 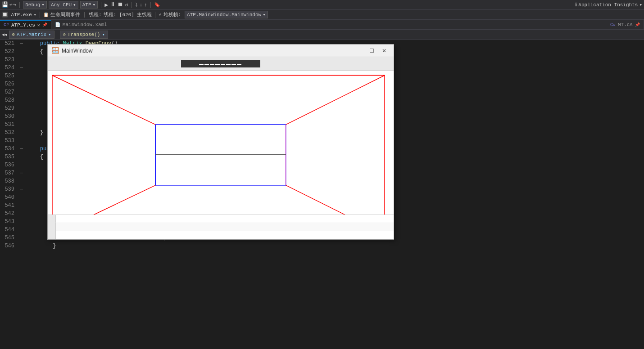 What do you see at coordinates (9, 230) in the screenshot?
I see `line-num-544: 544` at bounding box center [9, 230].